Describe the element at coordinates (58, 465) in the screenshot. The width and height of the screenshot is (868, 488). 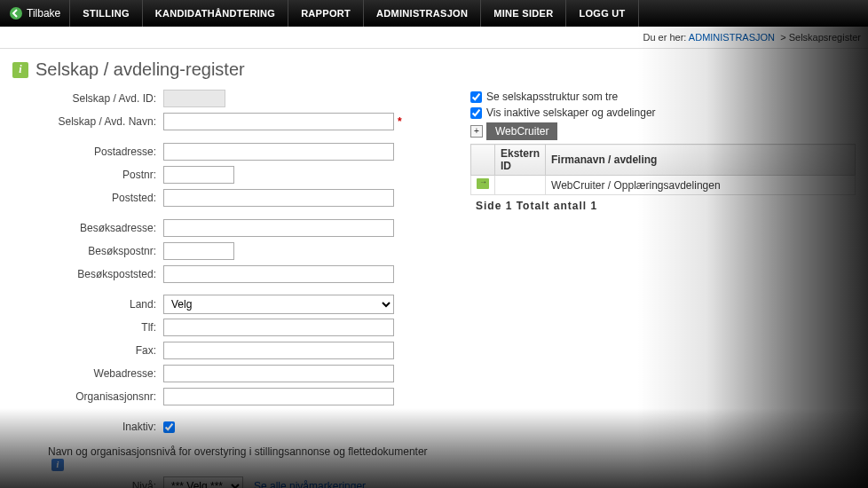
I see `info-inline-icon: i` at that location.